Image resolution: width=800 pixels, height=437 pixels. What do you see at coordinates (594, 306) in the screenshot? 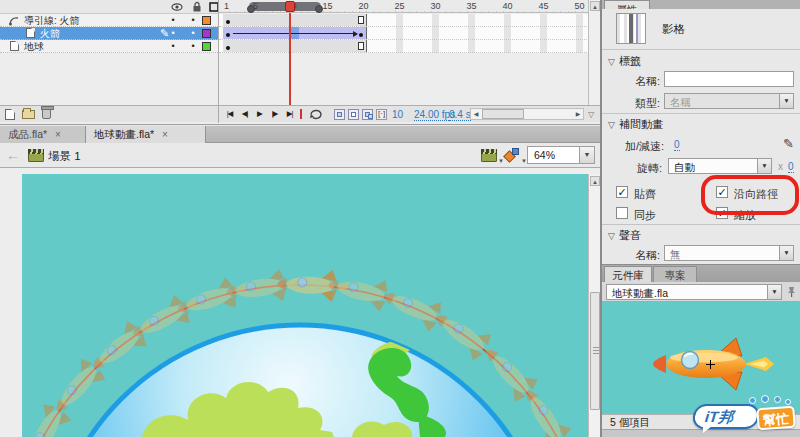
I see `stage-vertical-scrollbar: ▲` at bounding box center [594, 306].